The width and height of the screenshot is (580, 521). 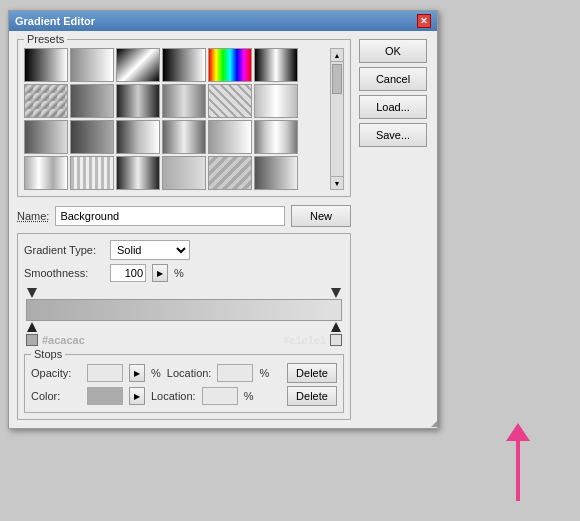 What do you see at coordinates (174, 396) in the screenshot?
I see `color-location-label: Location:` at bounding box center [174, 396].